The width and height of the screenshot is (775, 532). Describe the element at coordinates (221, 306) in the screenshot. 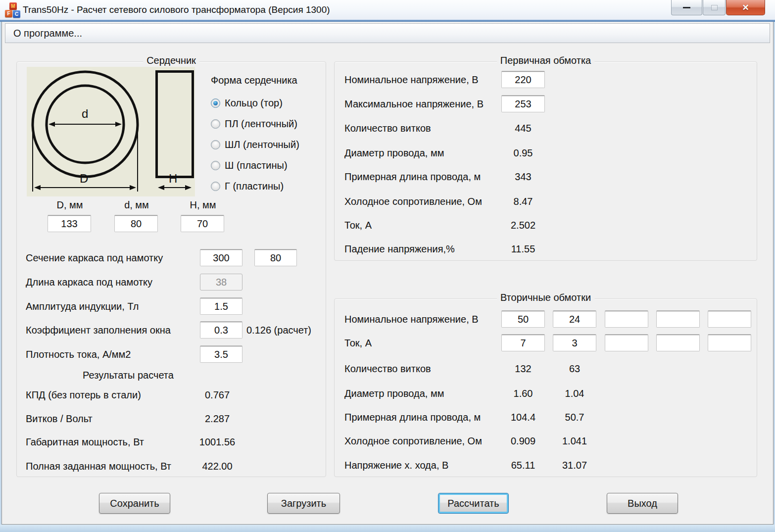

I see `param-input-induction` at that location.